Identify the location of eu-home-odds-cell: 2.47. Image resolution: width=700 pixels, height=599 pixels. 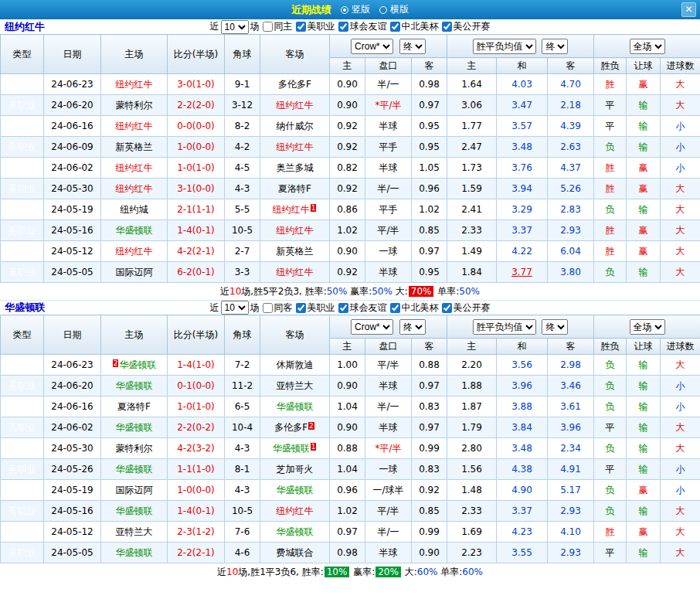
(472, 147).